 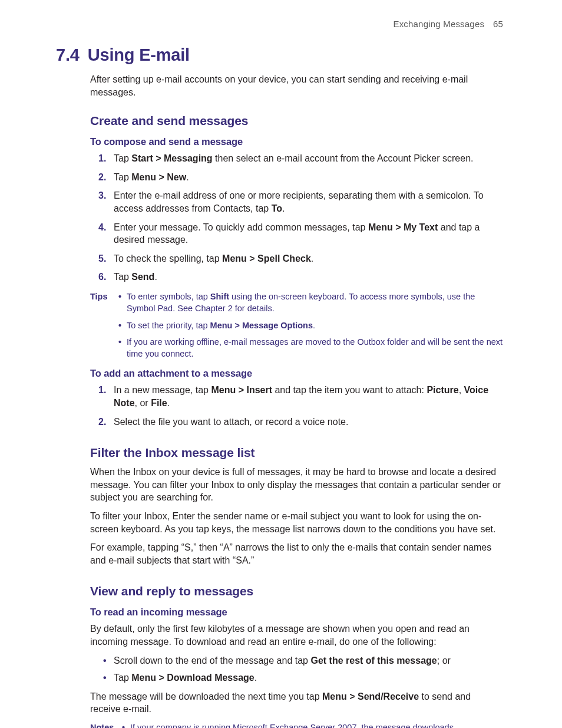 What do you see at coordinates (139, 55) in the screenshot?
I see `section-title-text: Using E-mail` at bounding box center [139, 55].